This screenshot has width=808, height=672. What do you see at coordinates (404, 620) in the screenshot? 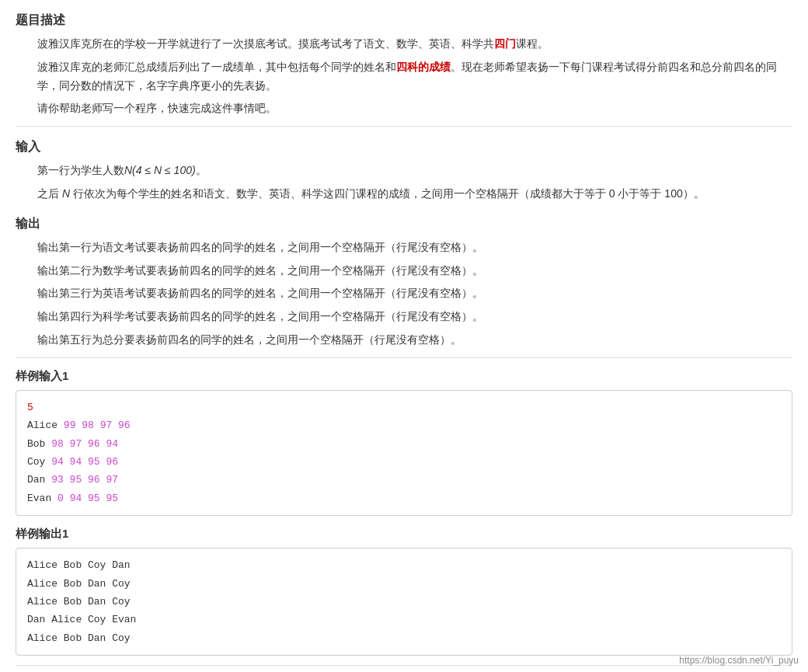
I see `output-row-4: Dan Alice Coy Evan` at bounding box center [404, 620].